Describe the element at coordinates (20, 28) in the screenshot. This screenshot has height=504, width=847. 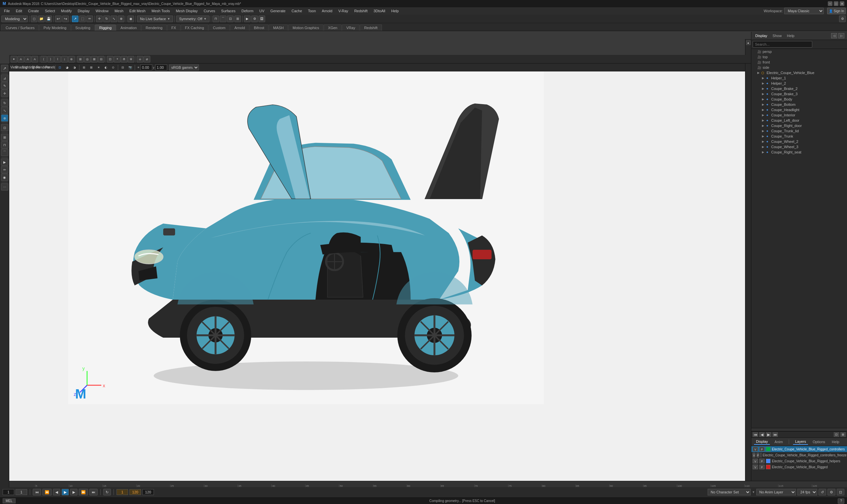
I see `tab-curves-surfaces: Curves / Surfaces` at that location.